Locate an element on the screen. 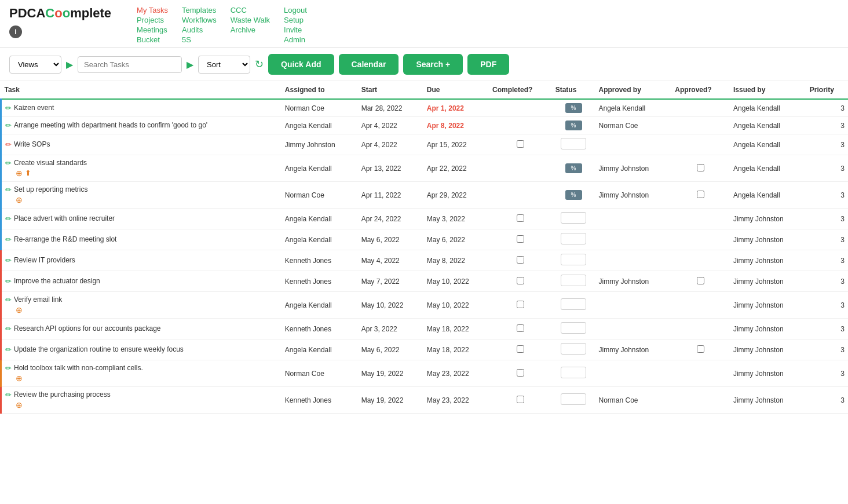 The image size is (848, 504). search-plus-button: Search + is located at coordinates (433, 64).